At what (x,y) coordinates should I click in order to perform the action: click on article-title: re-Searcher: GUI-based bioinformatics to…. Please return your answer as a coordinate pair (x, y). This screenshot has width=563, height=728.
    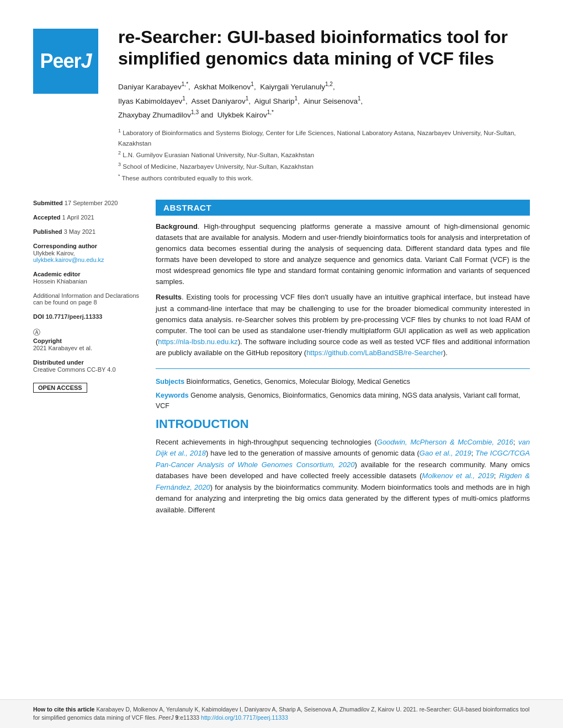
    Looking at the image, I should click on (324, 48).